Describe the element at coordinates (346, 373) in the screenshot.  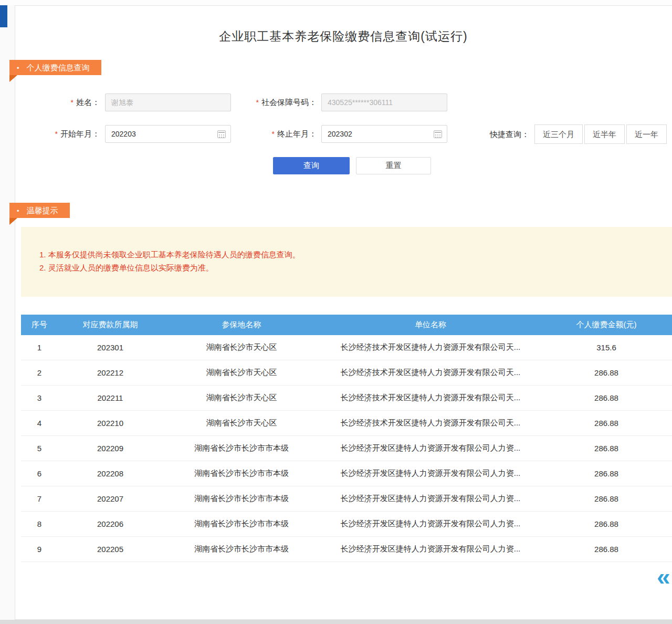
I see `table-row: 2202212湖南省长沙市天心区长沙经济技术开发区捷特人力资源开发有限公司天..…` at that location.